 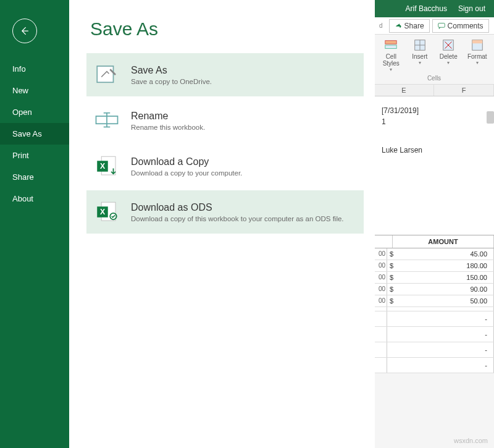 What do you see at coordinates (434, 302) in the screenshot?
I see `table-row: 00$50.00` at bounding box center [434, 302].